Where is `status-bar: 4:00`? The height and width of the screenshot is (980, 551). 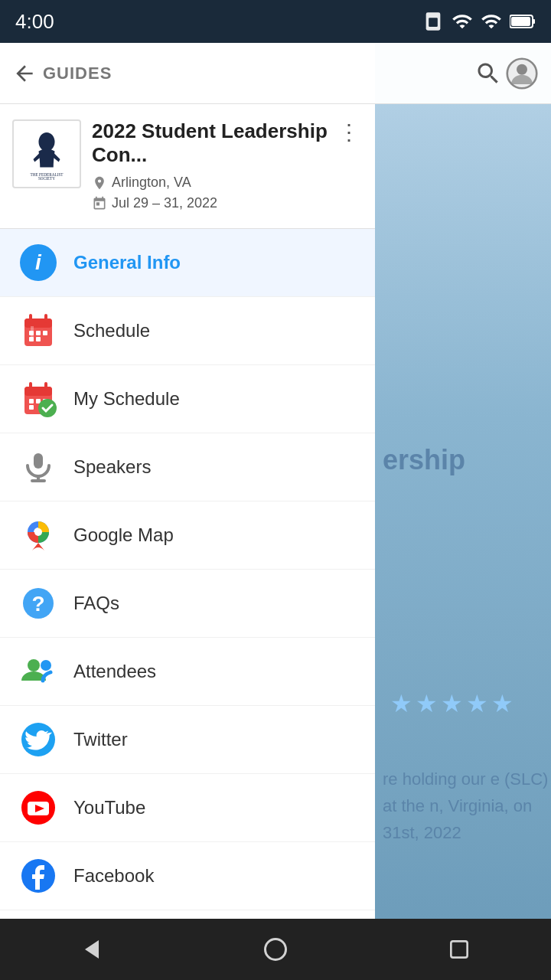 status-bar: 4:00 is located at coordinates (276, 21).